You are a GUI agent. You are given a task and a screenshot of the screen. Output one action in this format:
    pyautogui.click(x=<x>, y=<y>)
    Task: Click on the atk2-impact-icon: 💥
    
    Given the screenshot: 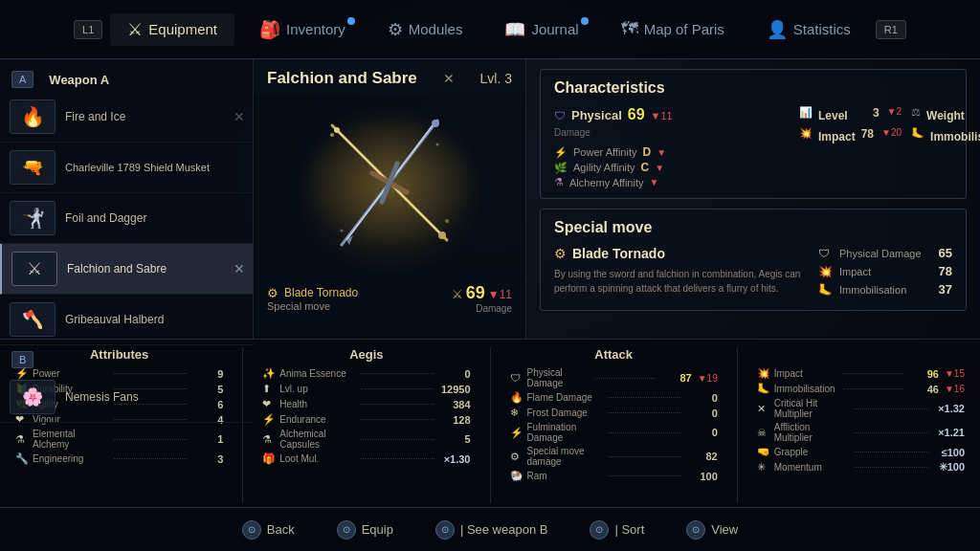 What is the action you would take?
    pyautogui.click(x=764, y=373)
    